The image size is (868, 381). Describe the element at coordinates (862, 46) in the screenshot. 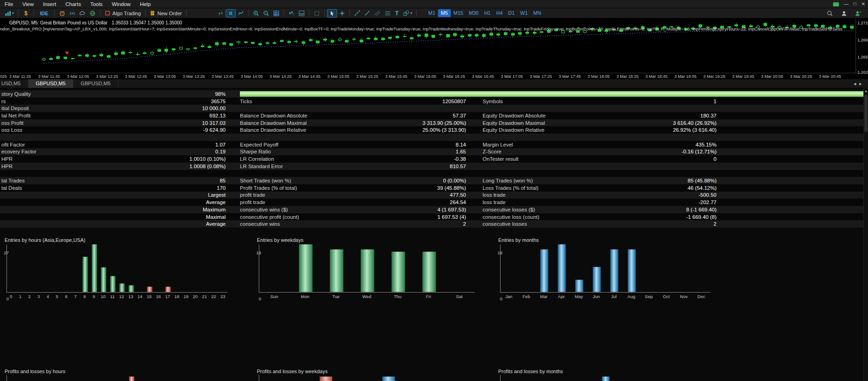

I see `price-scale: 1.272601.269251.265901.26255` at that location.